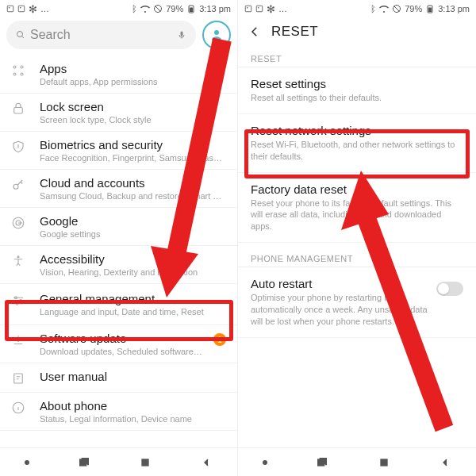  I want to click on row-title: Apps, so click(133, 68).